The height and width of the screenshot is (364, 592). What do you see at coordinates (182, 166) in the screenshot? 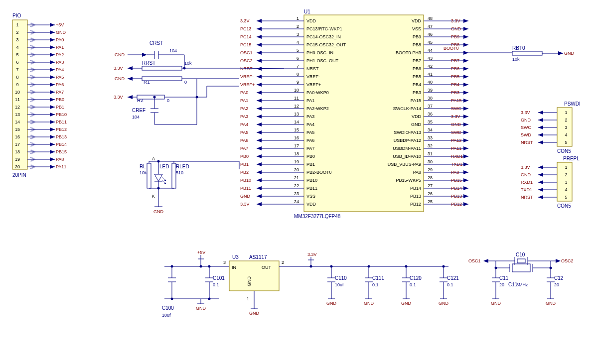
I see `svg-text: RLED` at bounding box center [182, 166].